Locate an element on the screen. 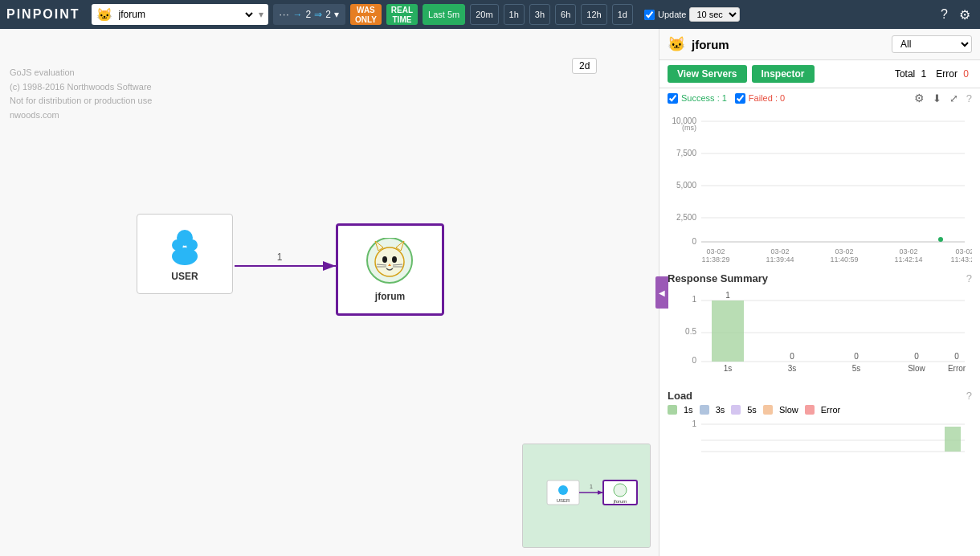 The width and height of the screenshot is (980, 556). chart-settings-button: ⚙ is located at coordinates (919, 98).